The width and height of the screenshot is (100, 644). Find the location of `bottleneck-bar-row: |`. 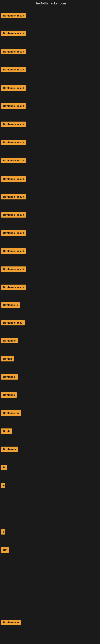

bottleneck-bar-row: | is located at coordinates (3, 532).